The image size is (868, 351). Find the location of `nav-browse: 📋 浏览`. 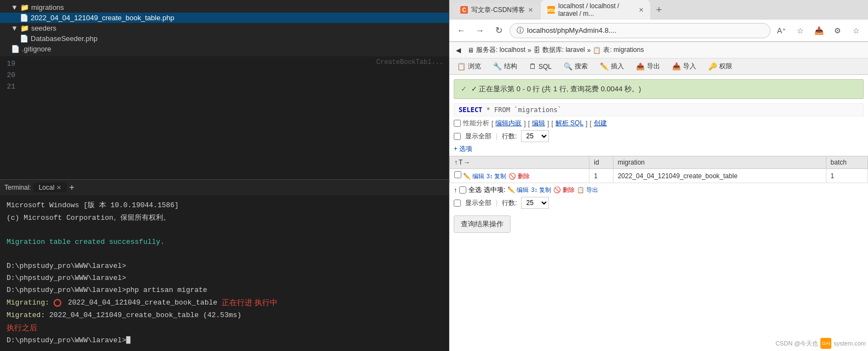

nav-browse: 📋 浏览 is located at coordinates (469, 67).